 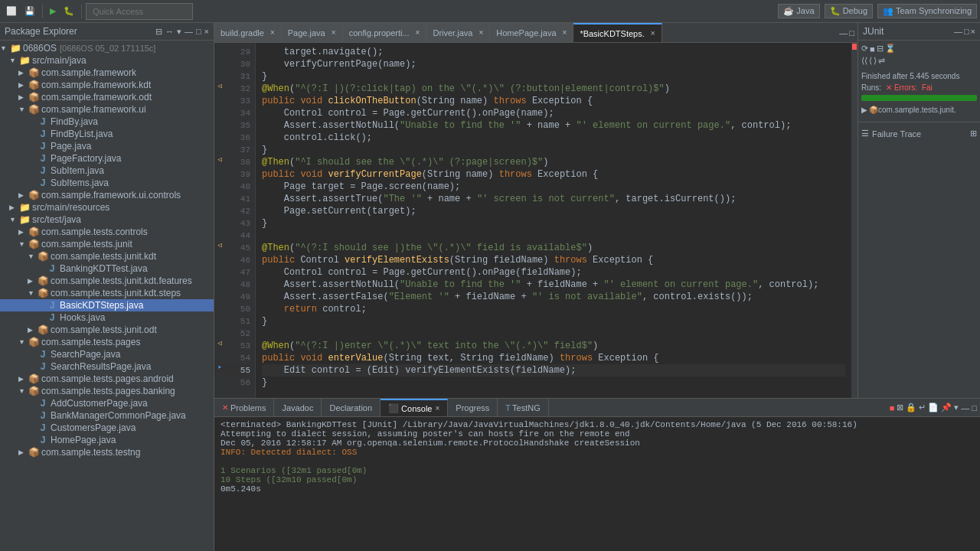 What do you see at coordinates (107, 183) in the screenshot?
I see `tree-item-subitems: ▶ J SubItems.java` at bounding box center [107, 183].